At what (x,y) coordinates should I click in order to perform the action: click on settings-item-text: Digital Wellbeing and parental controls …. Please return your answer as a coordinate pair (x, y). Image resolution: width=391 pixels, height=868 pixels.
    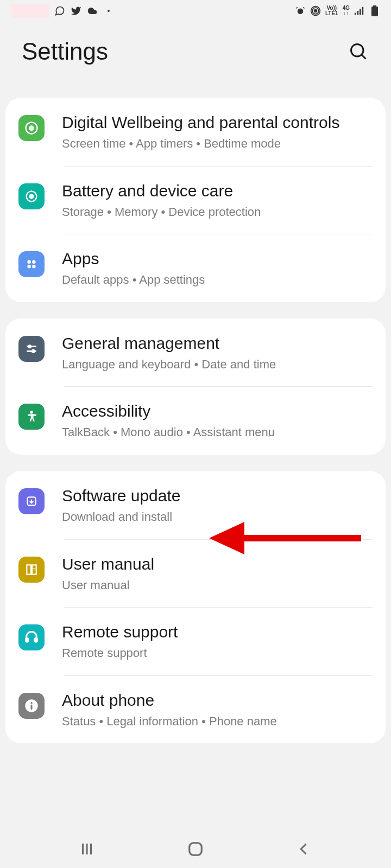
    Looking at the image, I should click on (217, 132).